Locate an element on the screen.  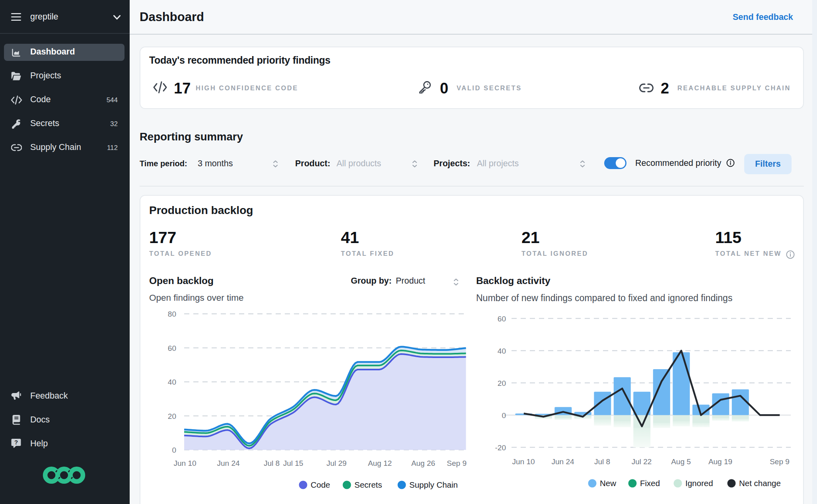
svg-text: Net change is located at coordinates (760, 483).